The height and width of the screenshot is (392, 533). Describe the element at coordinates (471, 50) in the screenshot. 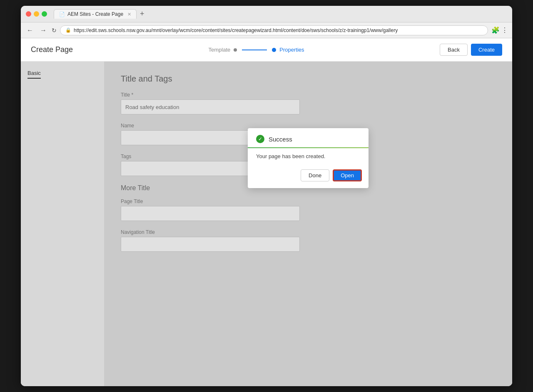

I see `header-buttons: Back Create` at that location.